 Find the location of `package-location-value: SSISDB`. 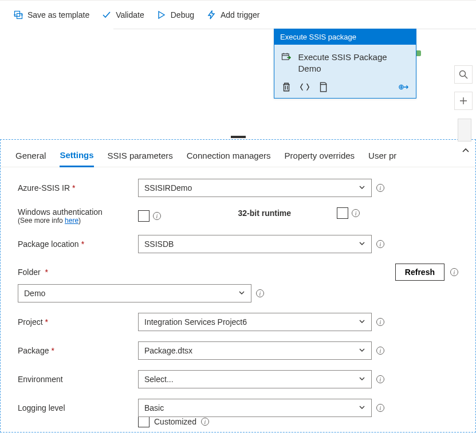

package-location-value: SSISDB is located at coordinates (159, 244).